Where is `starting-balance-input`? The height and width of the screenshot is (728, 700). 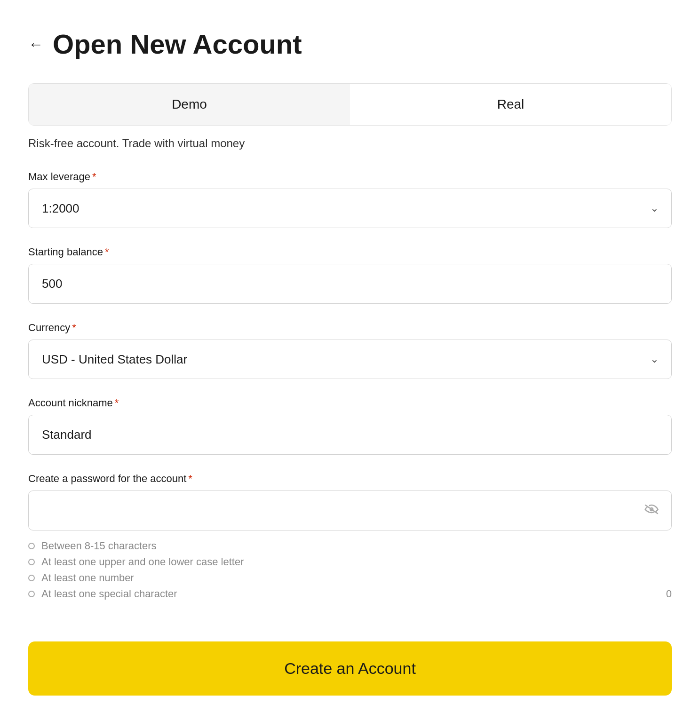
starting-balance-input is located at coordinates (350, 284).